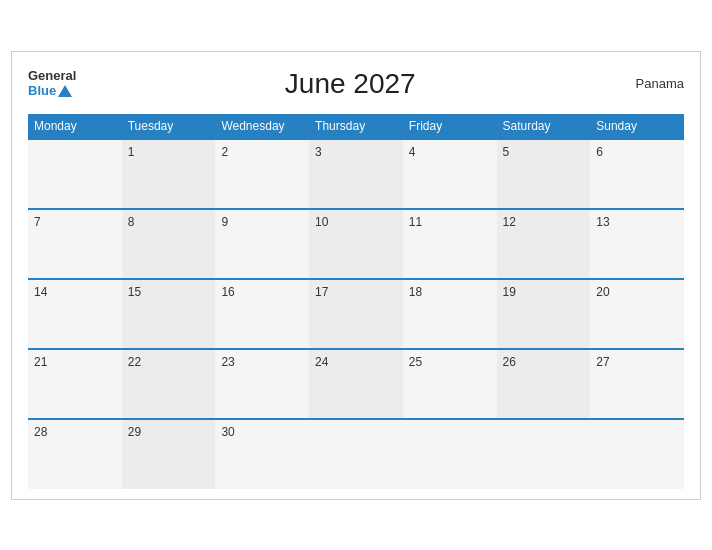  What do you see at coordinates (510, 362) in the screenshot?
I see `day-number: 26` at bounding box center [510, 362].